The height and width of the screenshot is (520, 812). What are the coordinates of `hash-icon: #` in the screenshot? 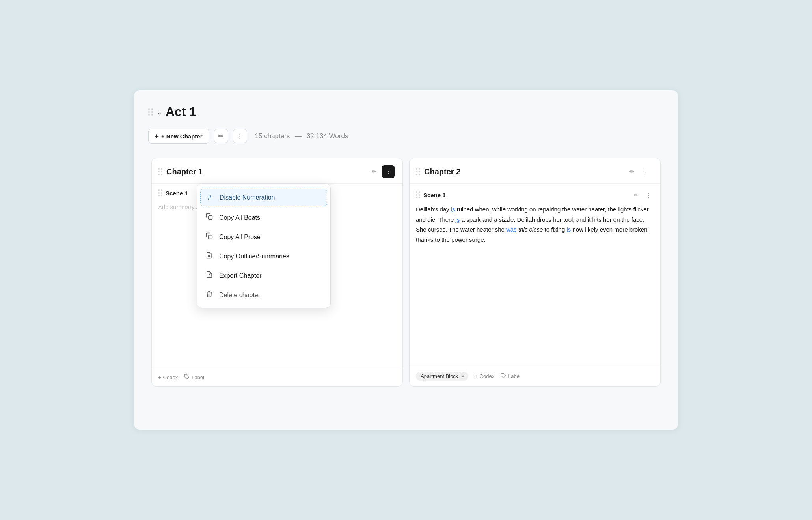 It's located at (210, 197).